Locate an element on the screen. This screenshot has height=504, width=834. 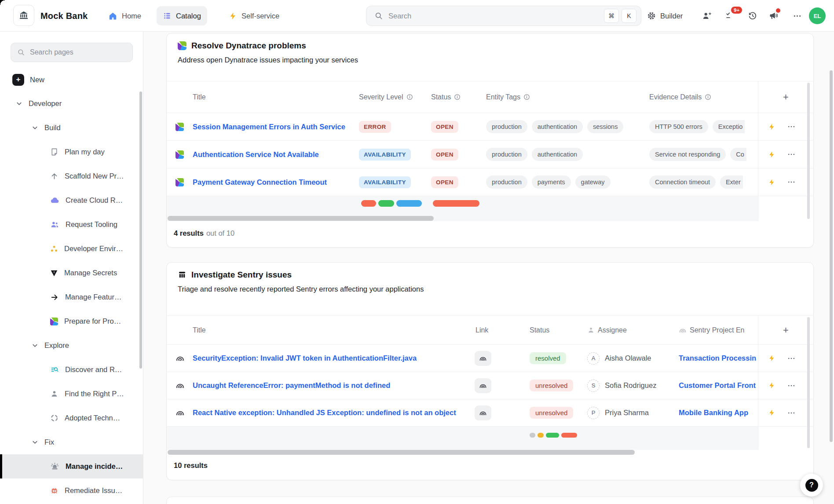
sentry-project-link: Transaction Processin is located at coordinates (718, 358).